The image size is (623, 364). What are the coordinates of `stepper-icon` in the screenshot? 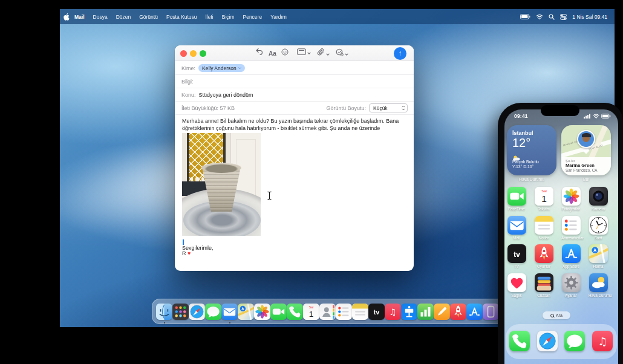 It's located at (403, 108).